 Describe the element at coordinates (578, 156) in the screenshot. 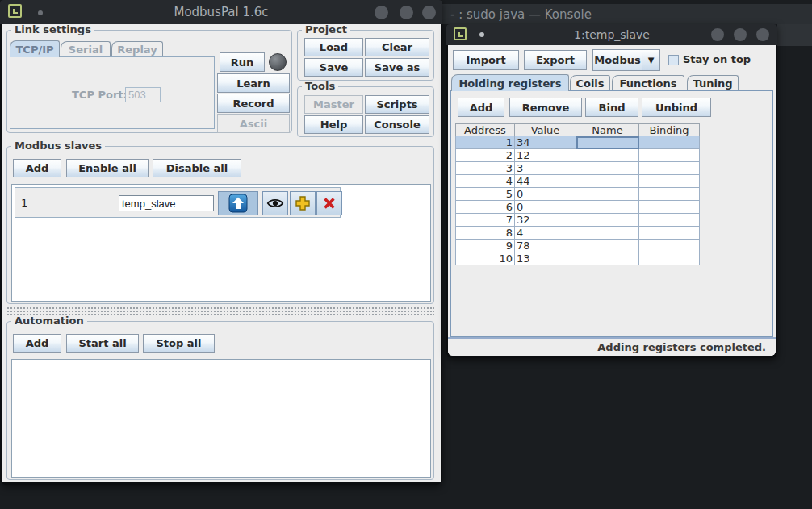

I see `register-row: 212` at that location.